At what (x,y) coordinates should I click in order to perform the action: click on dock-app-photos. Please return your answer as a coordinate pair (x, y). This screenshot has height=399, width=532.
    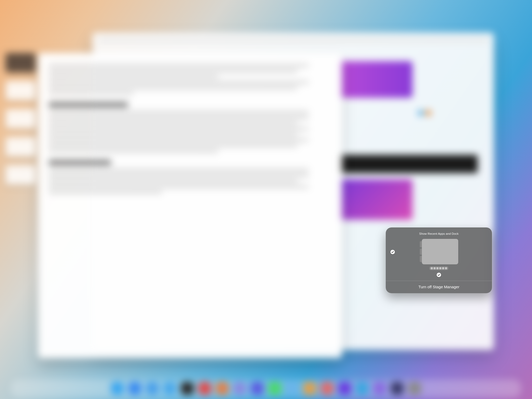
    Looking at the image, I should click on (310, 388).